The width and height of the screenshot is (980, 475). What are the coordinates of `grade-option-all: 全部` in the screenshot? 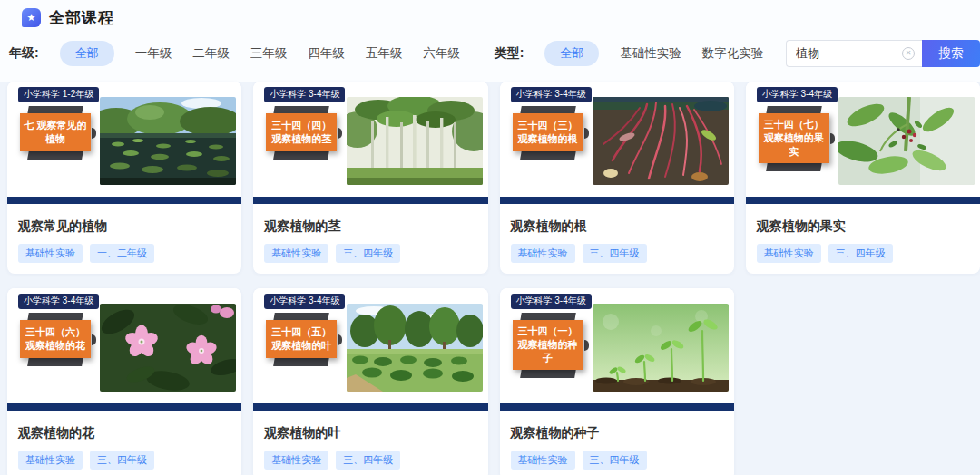 It's located at (87, 53).